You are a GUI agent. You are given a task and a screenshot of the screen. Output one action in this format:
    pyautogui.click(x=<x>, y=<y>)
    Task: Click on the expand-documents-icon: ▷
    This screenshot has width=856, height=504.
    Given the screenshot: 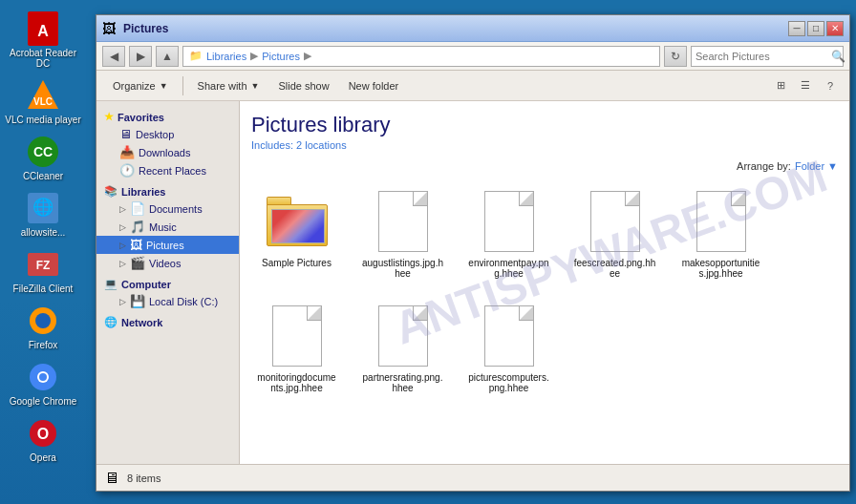 What is the action you would take?
    pyautogui.click(x=122, y=209)
    